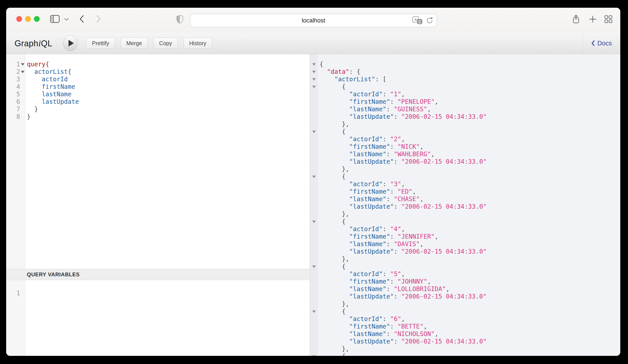 Image resolution: width=628 pixels, height=364 pixels. Describe the element at coordinates (13, 117) in the screenshot. I see `line-number: 8` at that location.